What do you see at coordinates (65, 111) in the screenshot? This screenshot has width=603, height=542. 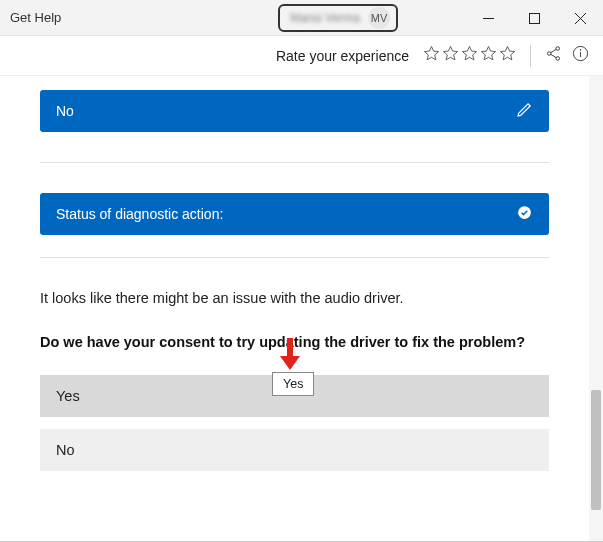 I see `answer-label: No` at bounding box center [65, 111].